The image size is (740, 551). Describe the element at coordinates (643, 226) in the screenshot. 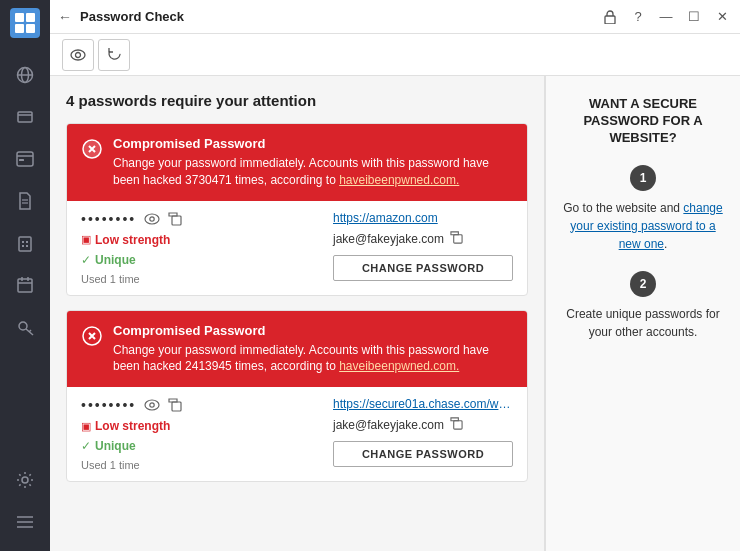

I see `step-text-1: Go to the website and change your existi…` at that location.